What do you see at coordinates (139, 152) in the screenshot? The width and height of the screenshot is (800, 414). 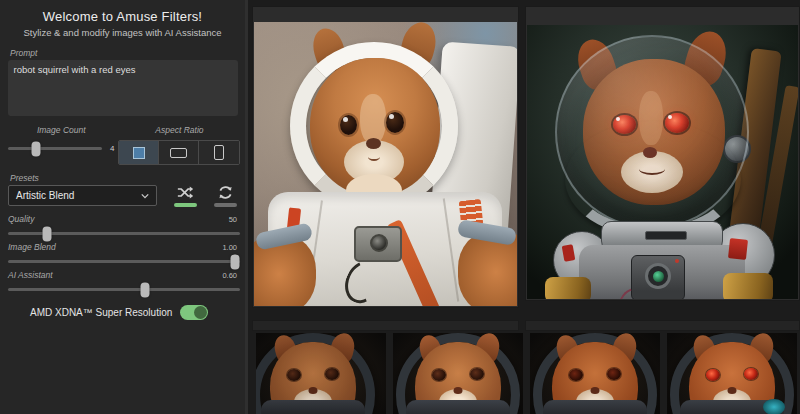 I see `aspect-square-button` at bounding box center [139, 152].